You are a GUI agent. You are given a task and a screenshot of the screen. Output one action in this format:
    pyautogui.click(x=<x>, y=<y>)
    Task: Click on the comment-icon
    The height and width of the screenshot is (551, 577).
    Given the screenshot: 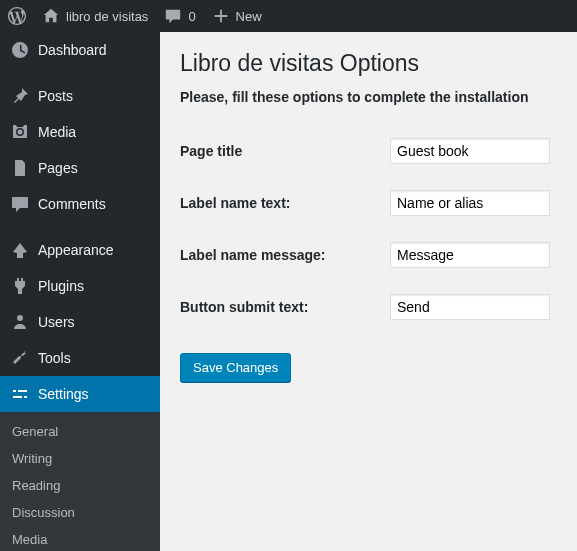 What is the action you would take?
    pyautogui.click(x=173, y=16)
    